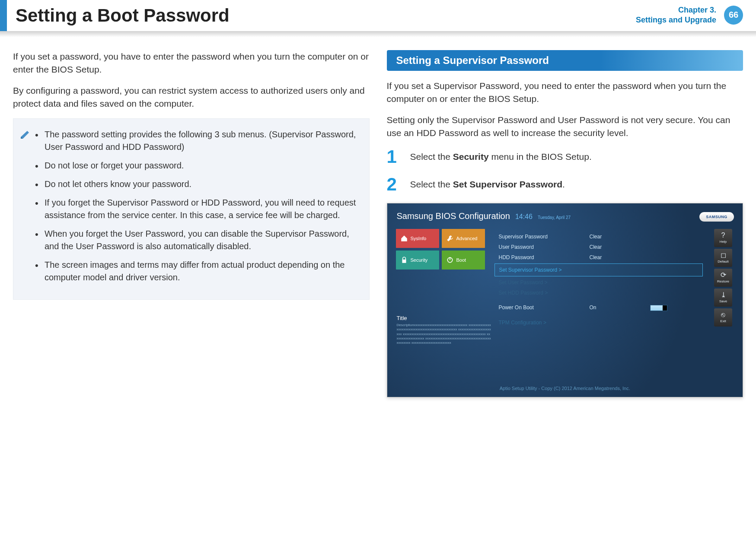  Describe the element at coordinates (565, 127) in the screenshot. I see `section-paragraph-2: Setting only the Supervisor Password and…` at that location.